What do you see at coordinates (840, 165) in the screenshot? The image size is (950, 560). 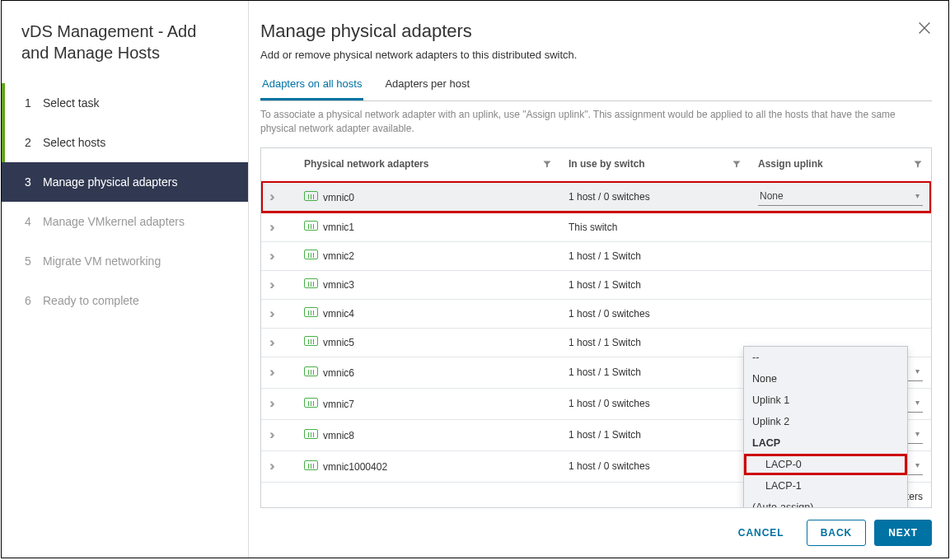 I see `col-assign-uplink: Assign uplink` at bounding box center [840, 165].